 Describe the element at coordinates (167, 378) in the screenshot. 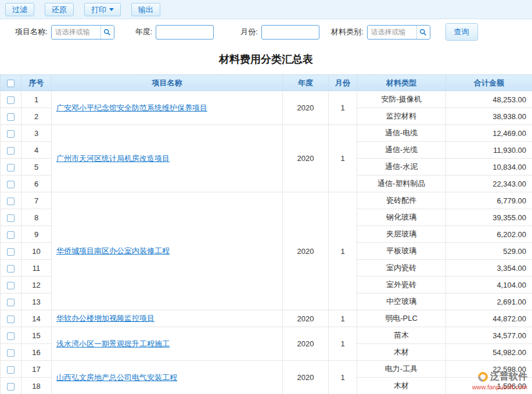

I see `project-cell: 山西弘文房地产总公司电气安装工程` at that location.